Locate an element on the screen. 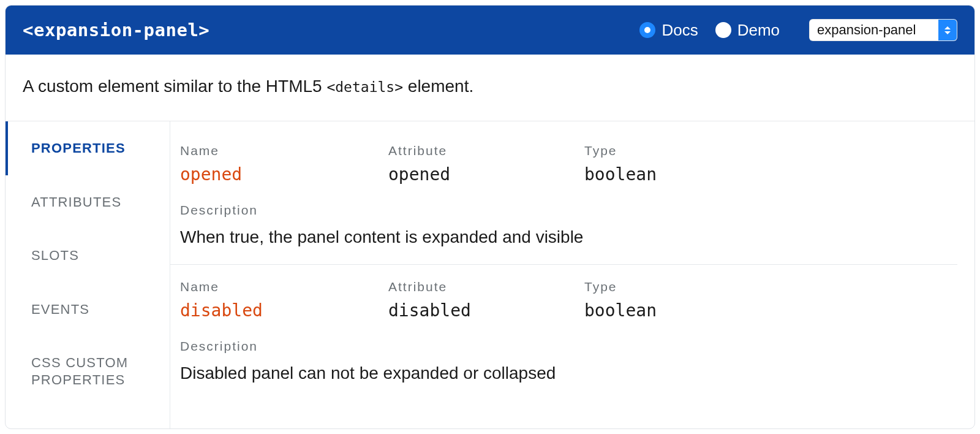  property-description-value: When true, the panel content is expanded… is located at coordinates (568, 237).